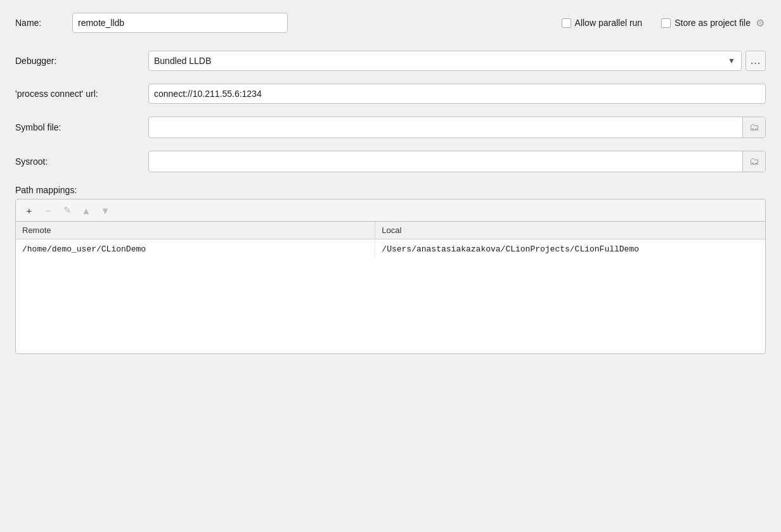 The height and width of the screenshot is (532, 781). Describe the element at coordinates (754, 127) in the screenshot. I see `symbol-file-browse-button: 🗂` at that location.